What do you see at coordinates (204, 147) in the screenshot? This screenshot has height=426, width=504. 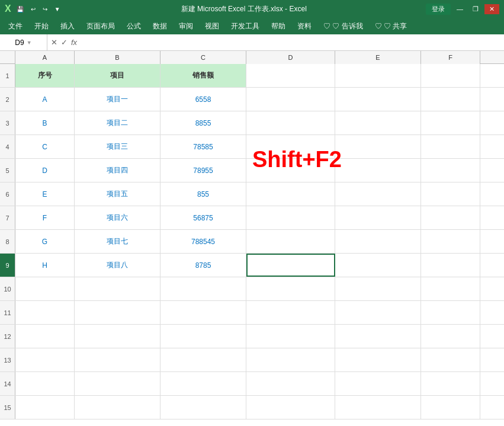 I see `cell-c4: 78585` at bounding box center [204, 147].